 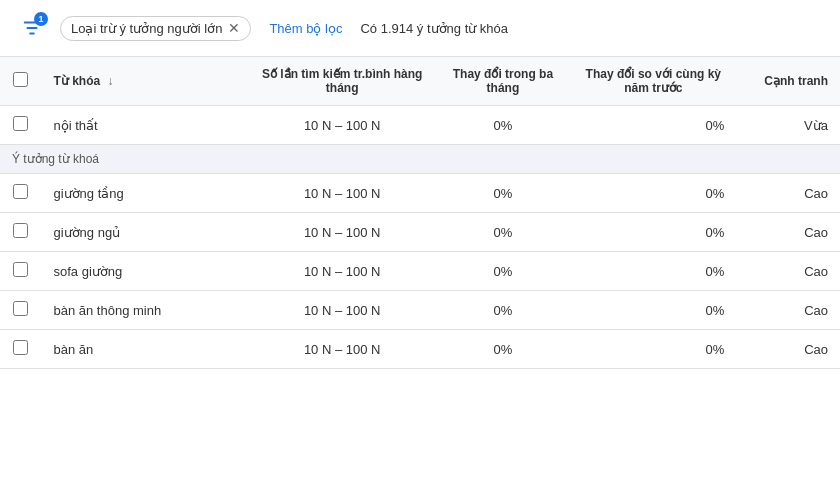 What do you see at coordinates (306, 28) in the screenshot?
I see `add-filter-button: Thêm bộ lọc` at bounding box center [306, 28].